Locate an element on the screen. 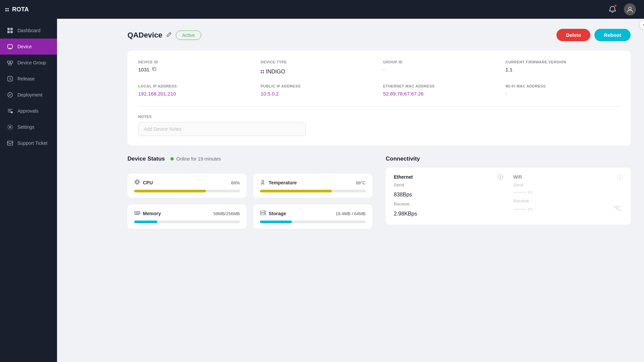  connectivity-card: Ethernet i Send 838Bps Receive 2.98KBps is located at coordinates (508, 196).